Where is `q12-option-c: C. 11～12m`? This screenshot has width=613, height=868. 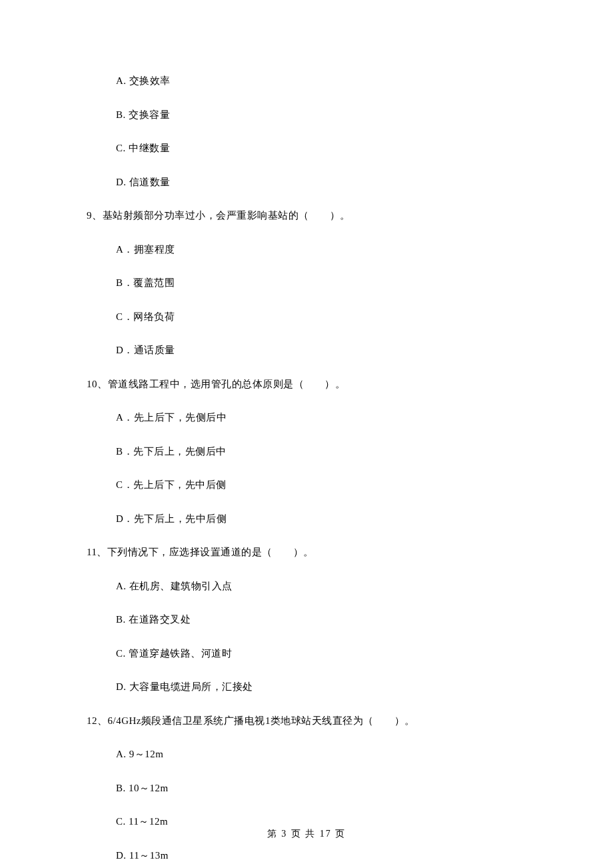 q12-option-c: C. 11～12m is located at coordinates (321, 821).